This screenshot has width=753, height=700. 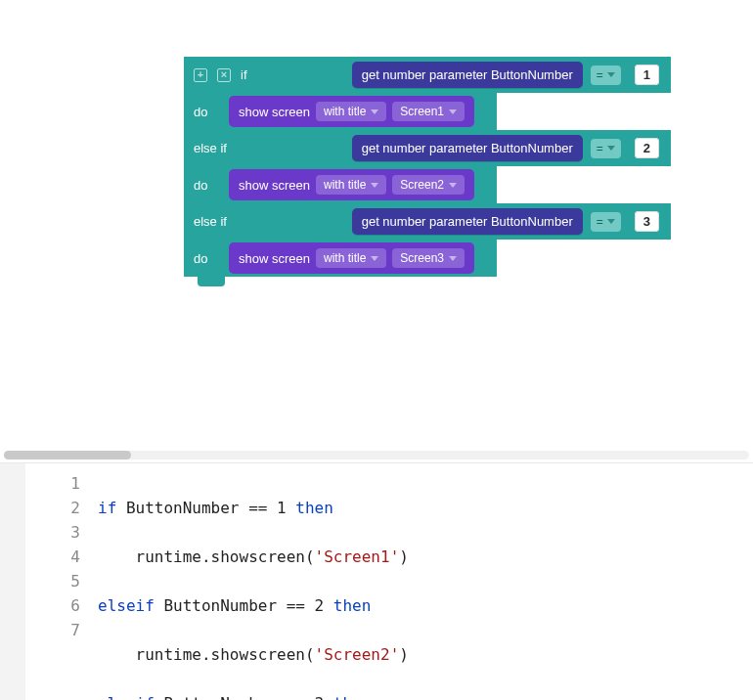 What do you see at coordinates (53, 483) in the screenshot?
I see `line-number: 1` at bounding box center [53, 483].